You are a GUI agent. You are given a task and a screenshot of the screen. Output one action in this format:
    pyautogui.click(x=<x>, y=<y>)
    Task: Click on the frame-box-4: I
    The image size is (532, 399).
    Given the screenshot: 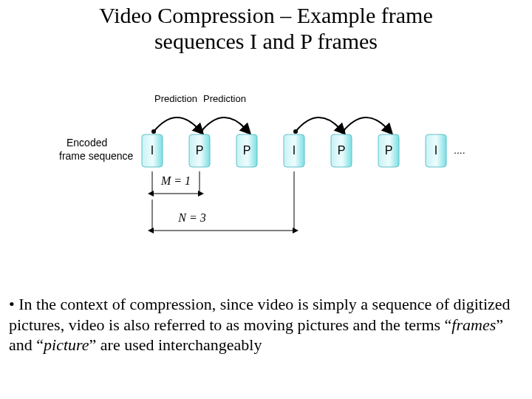 What is the action you would take?
    pyautogui.click(x=294, y=151)
    